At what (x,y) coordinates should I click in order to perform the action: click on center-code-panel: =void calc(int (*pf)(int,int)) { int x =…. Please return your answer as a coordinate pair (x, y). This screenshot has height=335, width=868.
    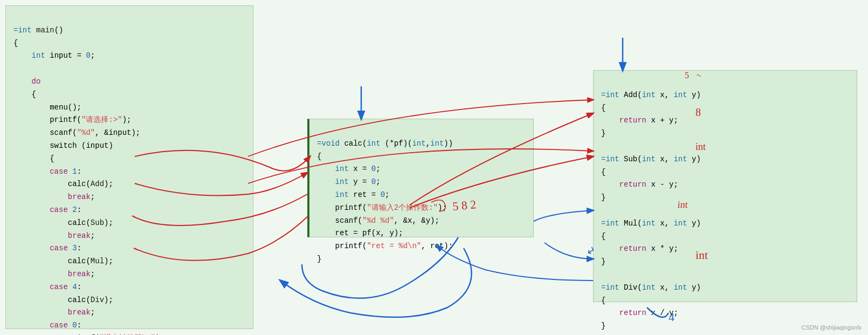
    Looking at the image, I should click on (421, 178).